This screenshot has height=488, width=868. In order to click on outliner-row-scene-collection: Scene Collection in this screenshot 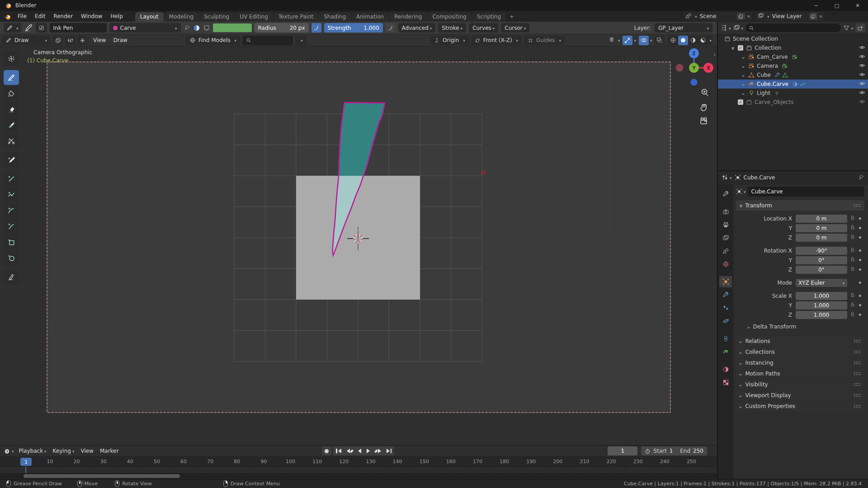, I will do `click(793, 39)`.